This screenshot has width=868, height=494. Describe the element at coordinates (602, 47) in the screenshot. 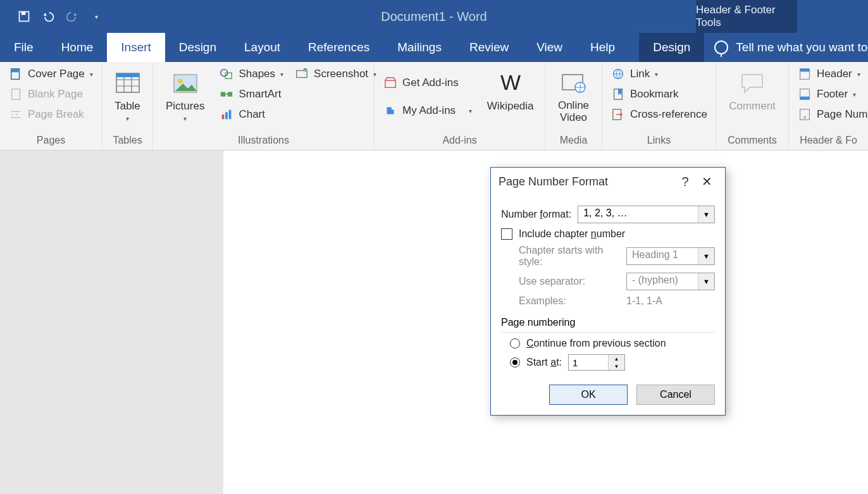

I see `tab-help: Help` at that location.